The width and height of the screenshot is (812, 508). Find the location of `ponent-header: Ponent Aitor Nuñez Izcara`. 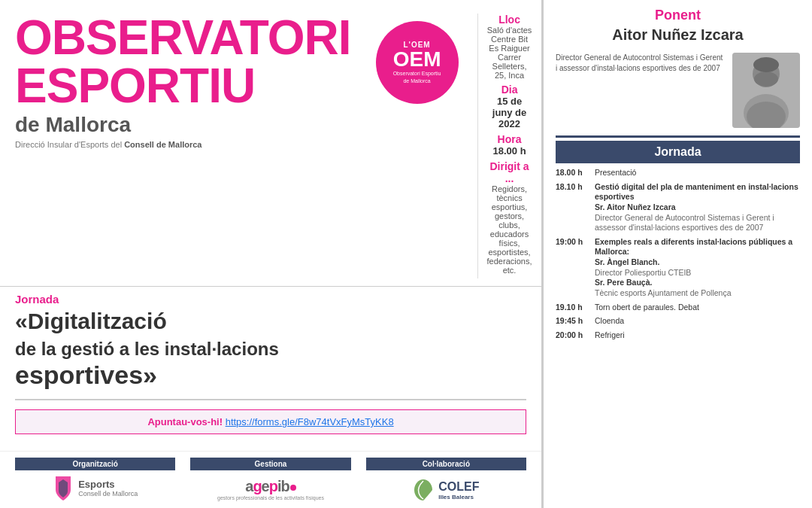

ponent-header: Ponent Aitor Nuñez Izcara is located at coordinates (678, 24).